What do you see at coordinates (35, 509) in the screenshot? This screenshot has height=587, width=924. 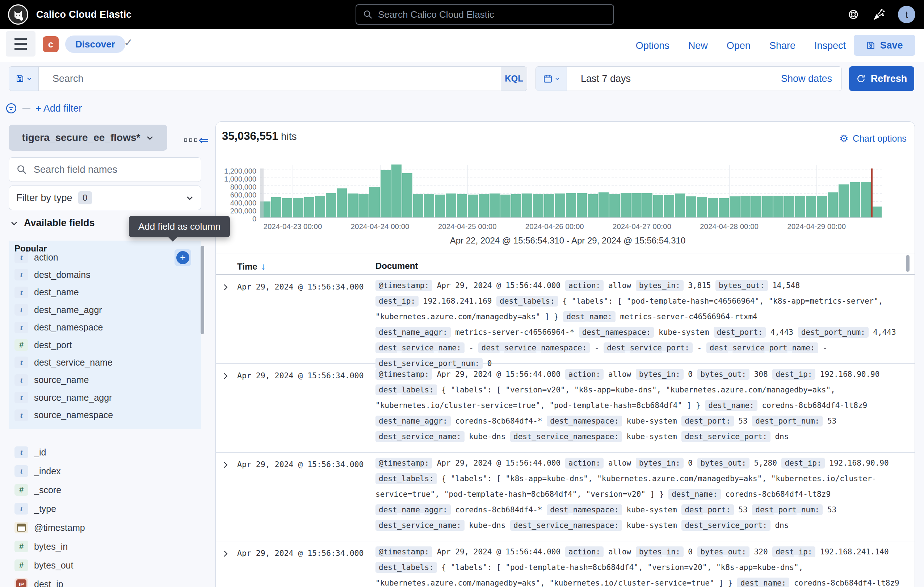 I see `sidebar-field-_type: t_type` at bounding box center [35, 509].